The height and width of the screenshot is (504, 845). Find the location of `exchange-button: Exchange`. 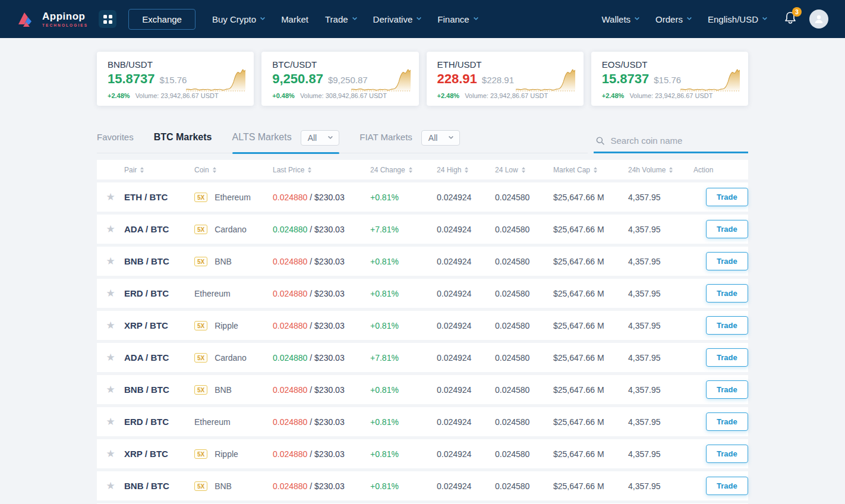

exchange-button: Exchange is located at coordinates (162, 19).